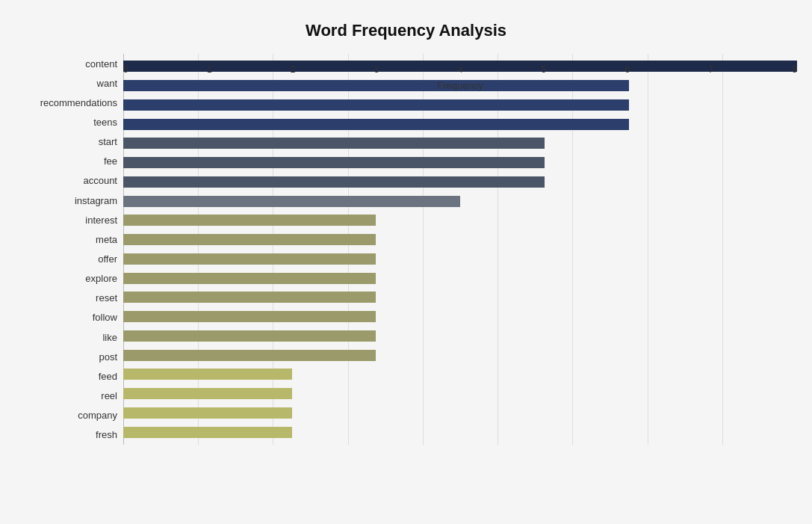  I want to click on y-label: meta, so click(69, 239).